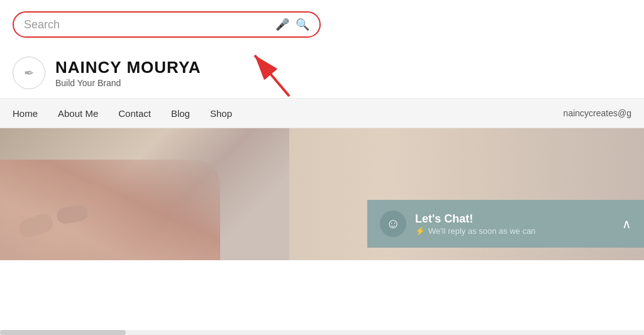 The image size is (644, 335). I want to click on nav-links: Home About Me Contact Blog Shop, so click(288, 113).